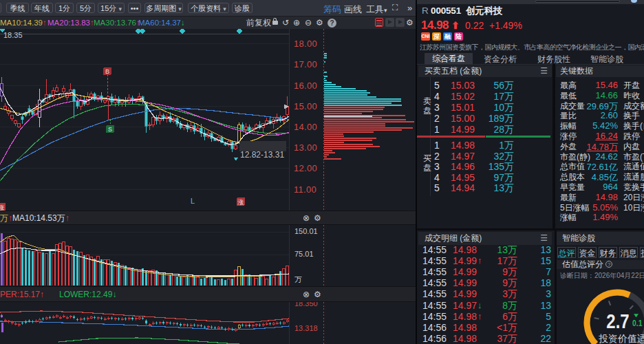 The height and width of the screenshot is (344, 644). Describe the element at coordinates (305, 44) in the screenshot. I see `svg-text: 18.00` at that location.